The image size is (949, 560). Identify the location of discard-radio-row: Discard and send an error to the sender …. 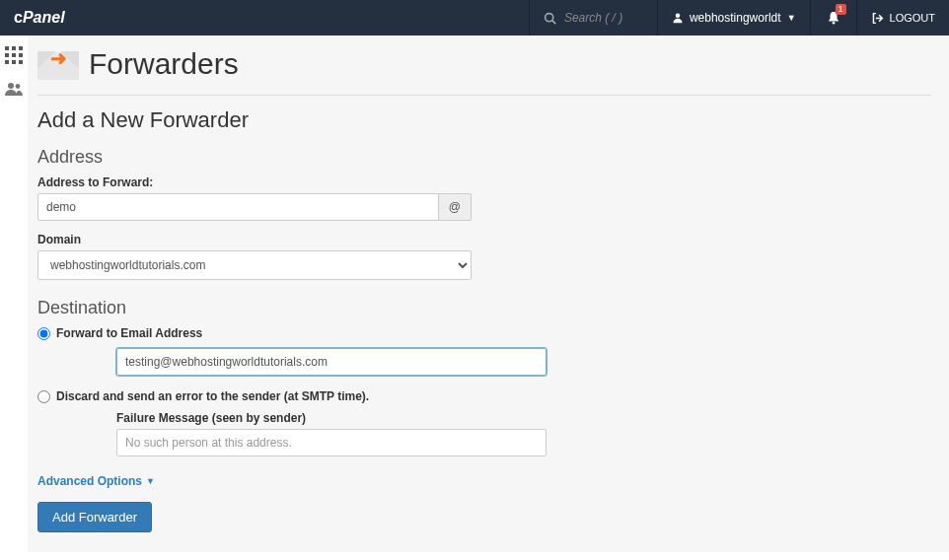
(484, 396).